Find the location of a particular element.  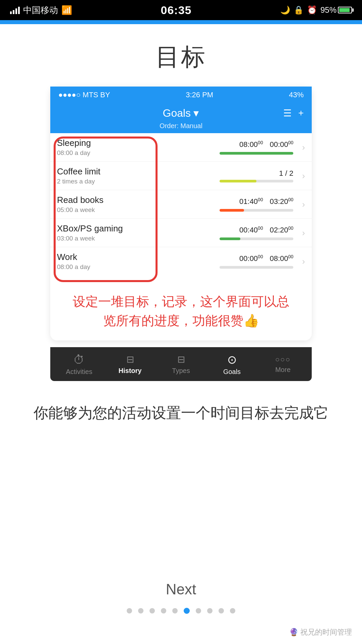

phone-status-bar: ●●●●○ MTS BY 3:26 PM 43% is located at coordinates (181, 95).